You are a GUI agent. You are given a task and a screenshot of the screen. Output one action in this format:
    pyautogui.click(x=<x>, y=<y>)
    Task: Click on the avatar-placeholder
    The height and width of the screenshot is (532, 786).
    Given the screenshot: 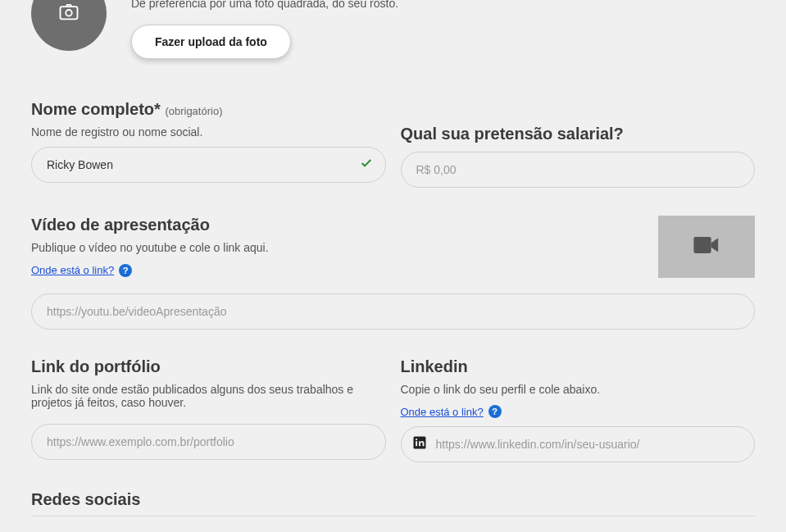 What is the action you would take?
    pyautogui.click(x=69, y=25)
    